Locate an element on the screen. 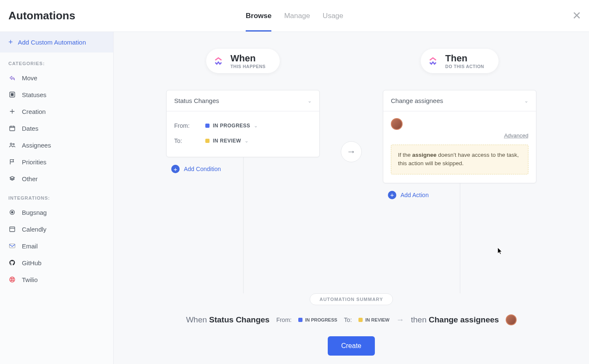 The height and width of the screenshot is (364, 589). add-condition-label: Add Condition is located at coordinates (202, 169).